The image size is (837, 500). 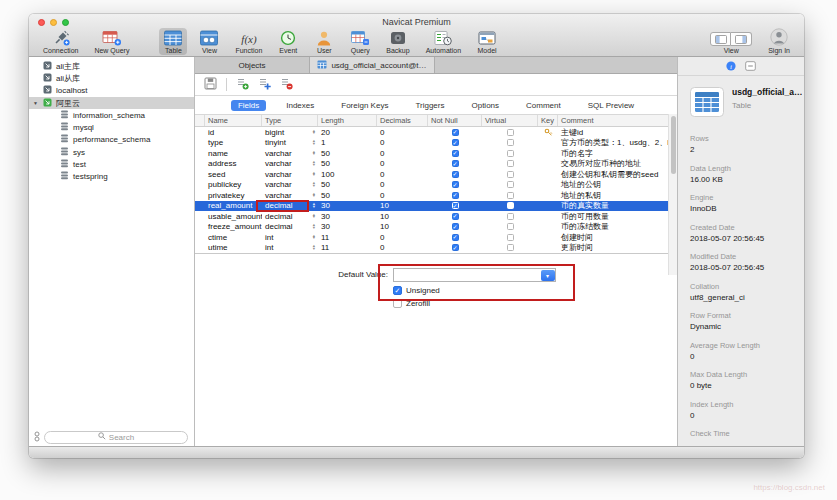 What do you see at coordinates (618, 238) in the screenshot?
I see `field-comment-cell: 创建时间` at bounding box center [618, 238].